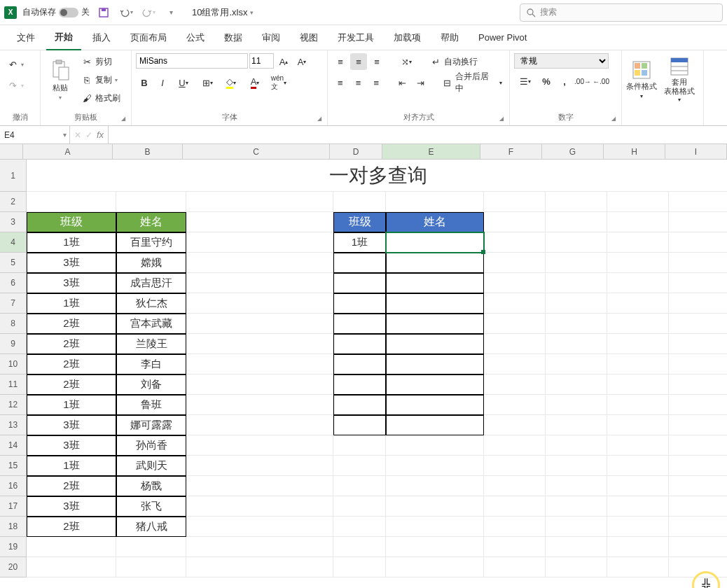  Describe the element at coordinates (162, 83) in the screenshot. I see `italic-button: I` at that location.